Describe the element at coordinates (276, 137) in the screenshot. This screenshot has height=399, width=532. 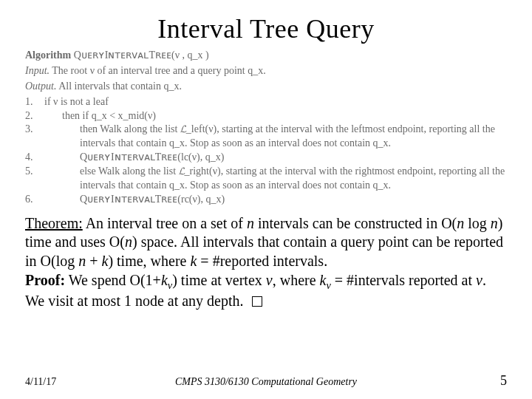
I see `step-text: then Walk along the list 𝓛_left(ν), star…` at that location.